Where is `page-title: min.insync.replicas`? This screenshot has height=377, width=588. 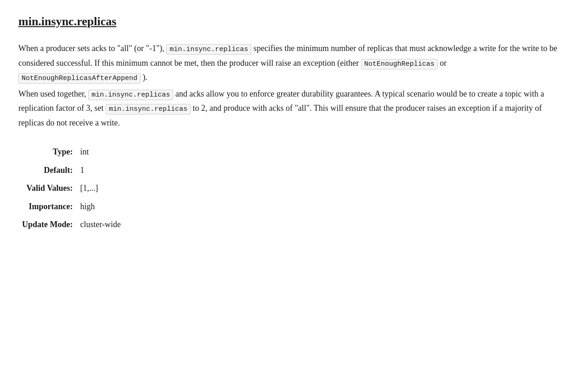 page-title: min.insync.replicas is located at coordinates (294, 22).